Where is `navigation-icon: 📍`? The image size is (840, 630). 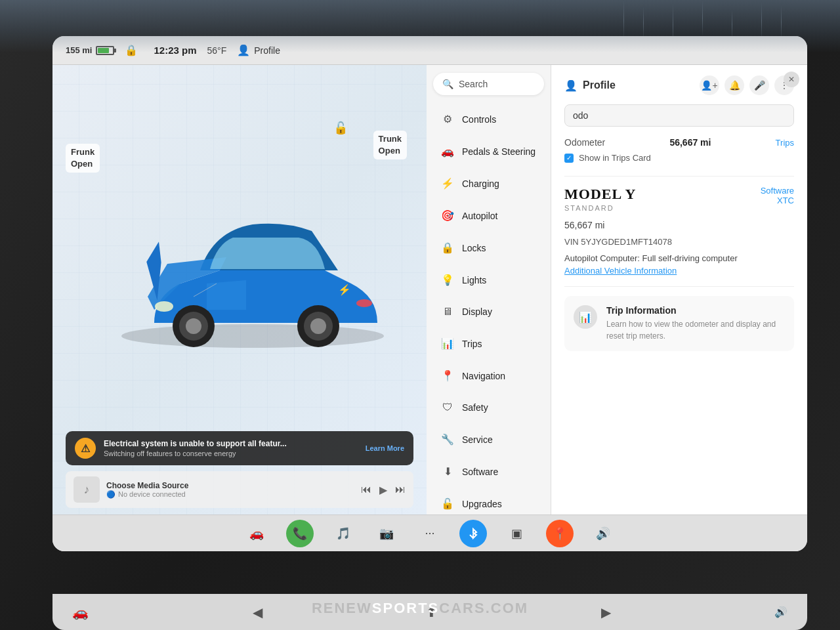 navigation-icon: 📍 is located at coordinates (448, 375).